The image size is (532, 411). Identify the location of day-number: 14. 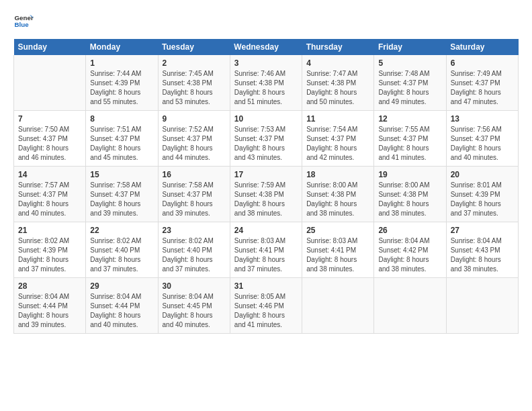
(50, 175).